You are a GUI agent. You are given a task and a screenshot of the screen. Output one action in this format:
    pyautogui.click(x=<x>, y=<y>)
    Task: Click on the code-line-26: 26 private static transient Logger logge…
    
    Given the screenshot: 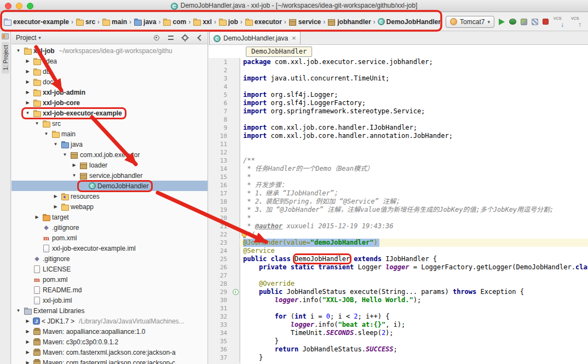 What is the action you would take?
    pyautogui.click(x=399, y=267)
    